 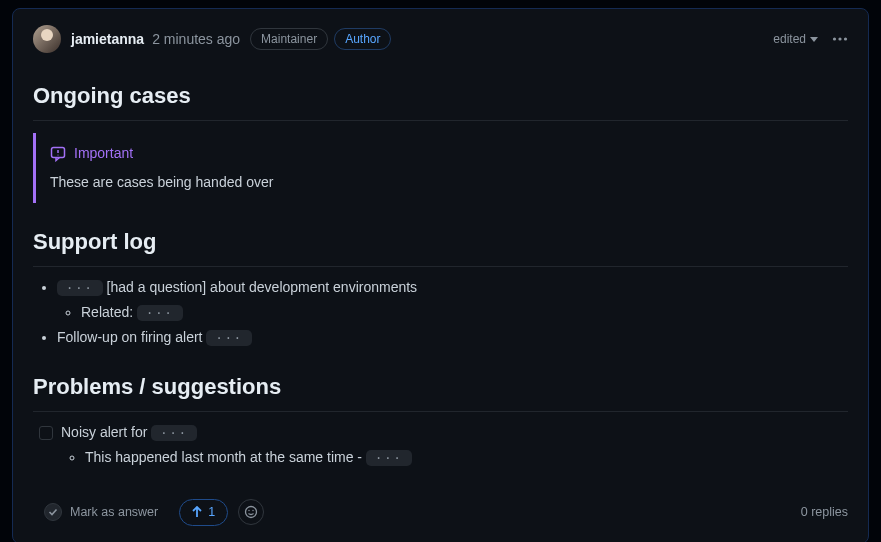 What do you see at coordinates (814, 40) in the screenshot?
I see `caret-down-icon` at bounding box center [814, 40].